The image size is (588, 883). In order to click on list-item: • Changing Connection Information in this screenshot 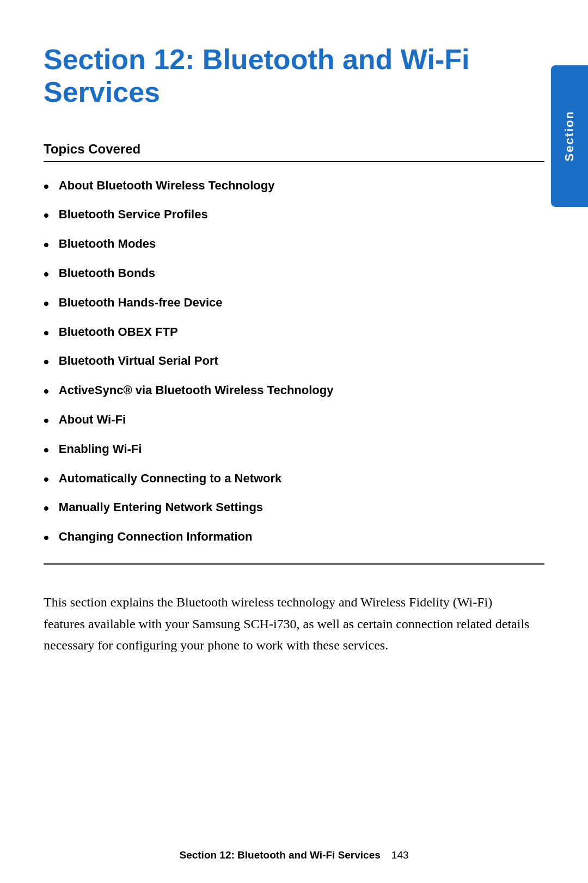, I will do `click(294, 538)`.